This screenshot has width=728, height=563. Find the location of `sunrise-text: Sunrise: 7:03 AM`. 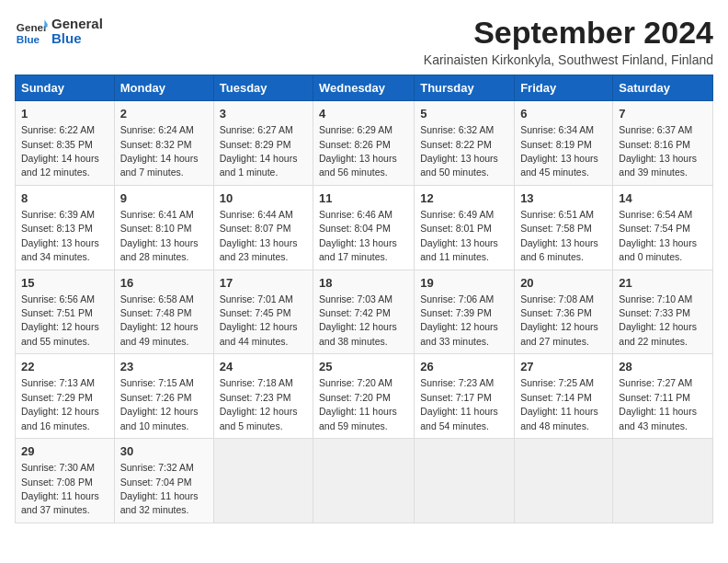

sunrise-text: Sunrise: 7:03 AM is located at coordinates (356, 299).